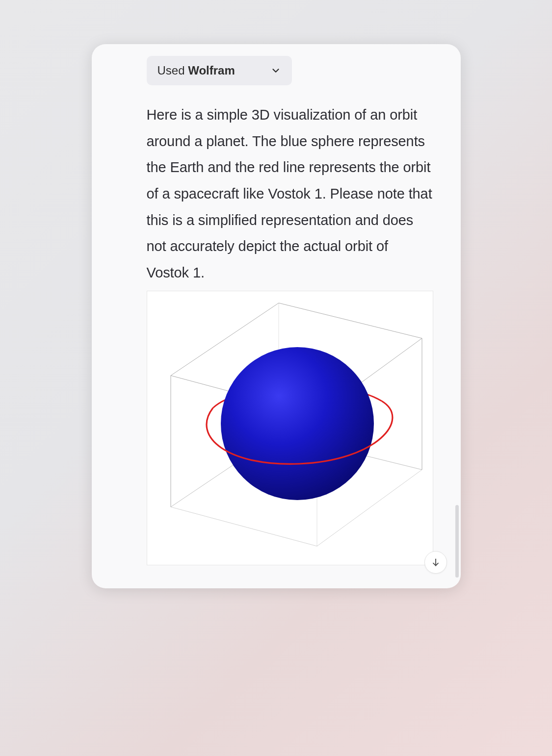  What do you see at coordinates (436, 562) in the screenshot?
I see `scroll-to-bottom-button` at bounding box center [436, 562].